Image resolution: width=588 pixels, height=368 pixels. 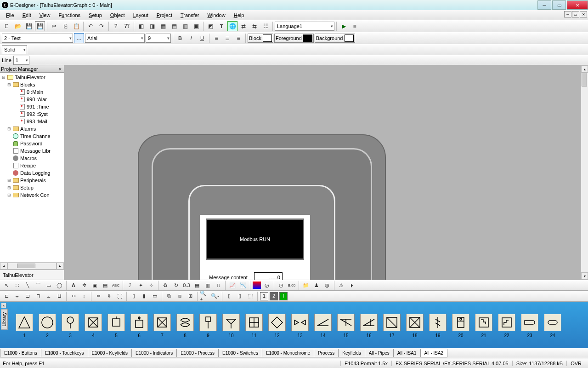 What do you see at coordinates (98, 296) in the screenshot?
I see `samew-icon: ⬄` at bounding box center [98, 296].